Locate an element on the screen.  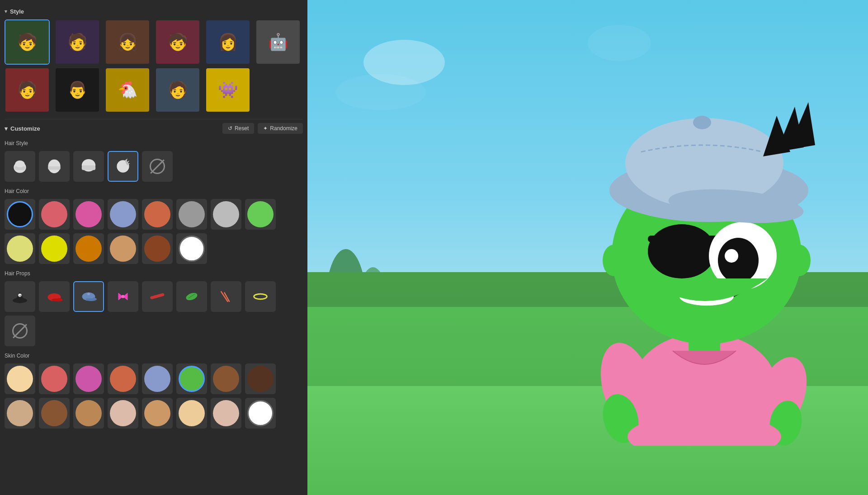
hair-color-grid is located at coordinates (154, 231).